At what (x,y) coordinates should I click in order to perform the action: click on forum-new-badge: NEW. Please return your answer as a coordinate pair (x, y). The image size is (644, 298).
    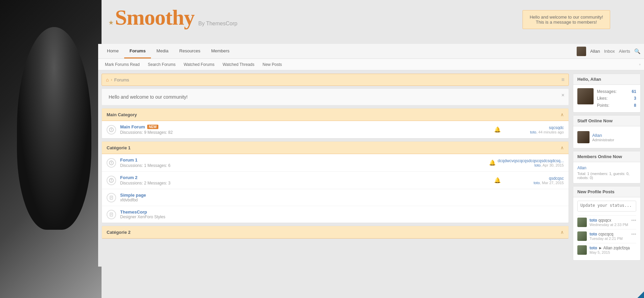
    Looking at the image, I should click on (153, 127).